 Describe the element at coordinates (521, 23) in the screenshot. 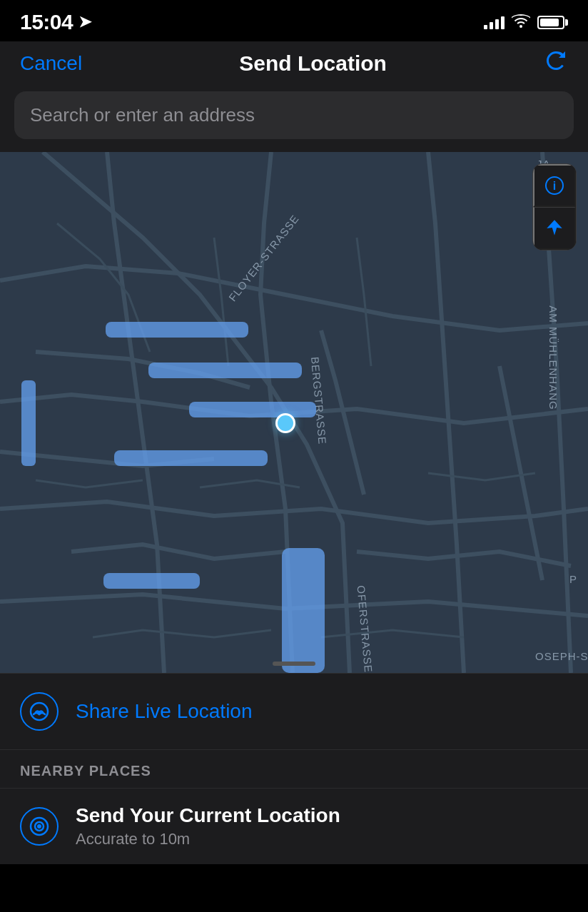

I see `wifi-icon` at that location.